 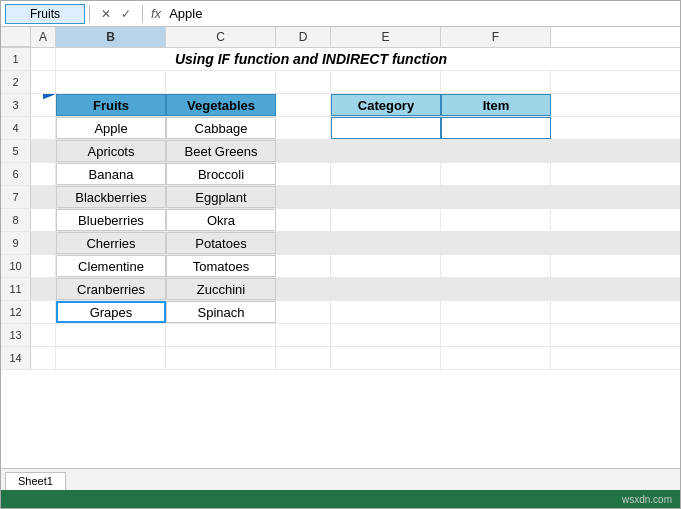 I want to click on cell-okra: Okra, so click(x=221, y=220).